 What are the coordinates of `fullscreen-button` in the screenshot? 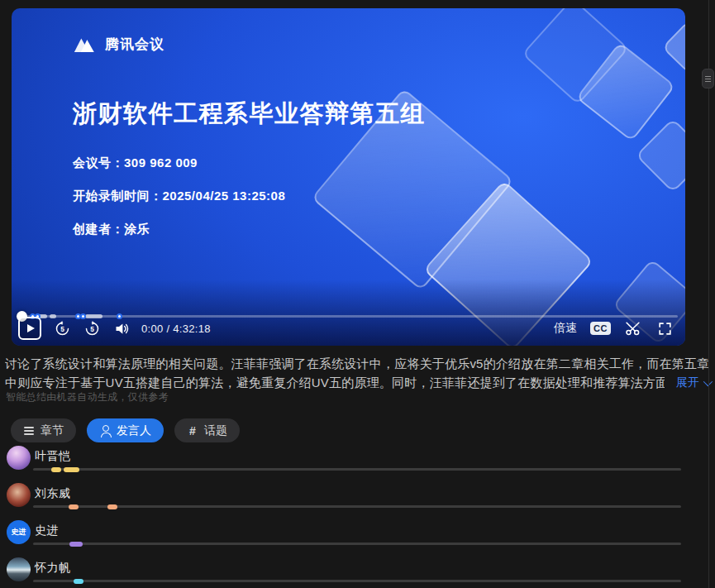 It's located at (665, 328).